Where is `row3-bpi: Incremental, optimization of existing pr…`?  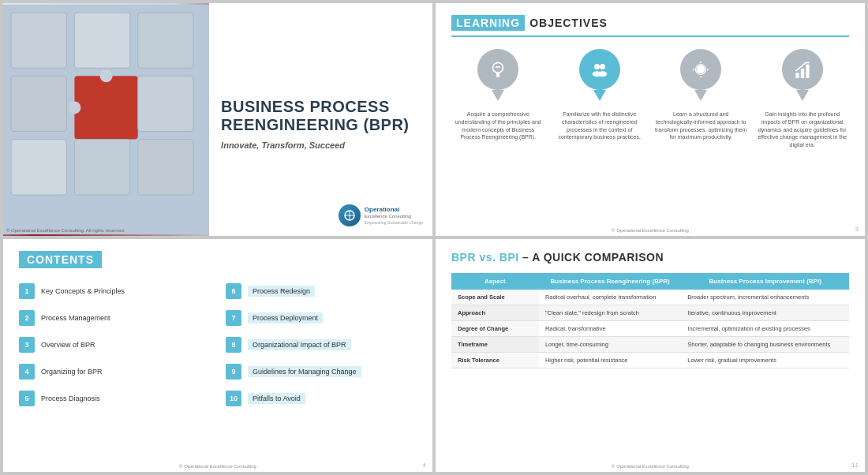
row3-bpi: Incremental, optimization of existing pr… is located at coordinates (765, 329).